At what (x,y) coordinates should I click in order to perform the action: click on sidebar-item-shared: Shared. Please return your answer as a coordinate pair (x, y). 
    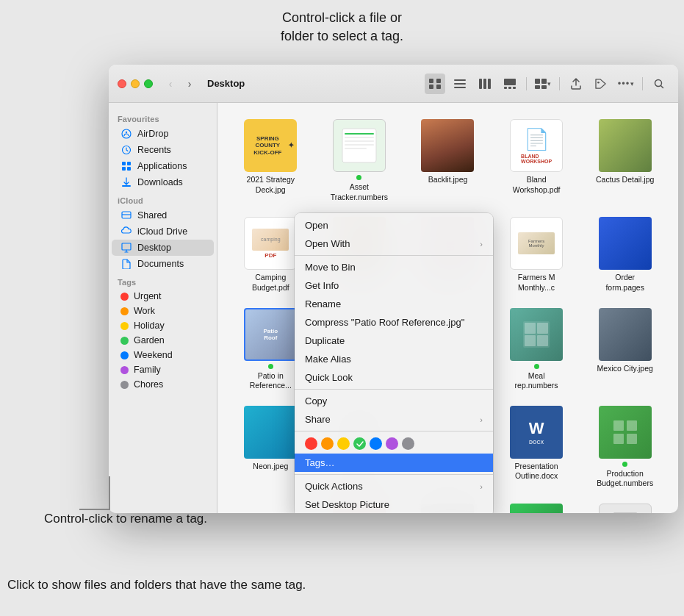
    Looking at the image, I should click on (163, 215).